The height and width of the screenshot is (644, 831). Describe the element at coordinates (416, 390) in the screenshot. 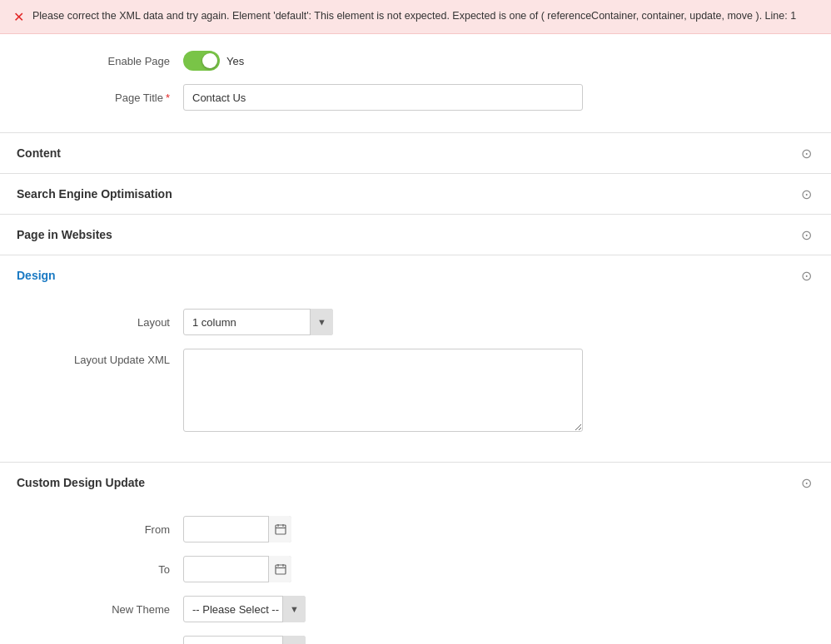

I see `layout-update-xml-row: Layout Update XML` at that location.